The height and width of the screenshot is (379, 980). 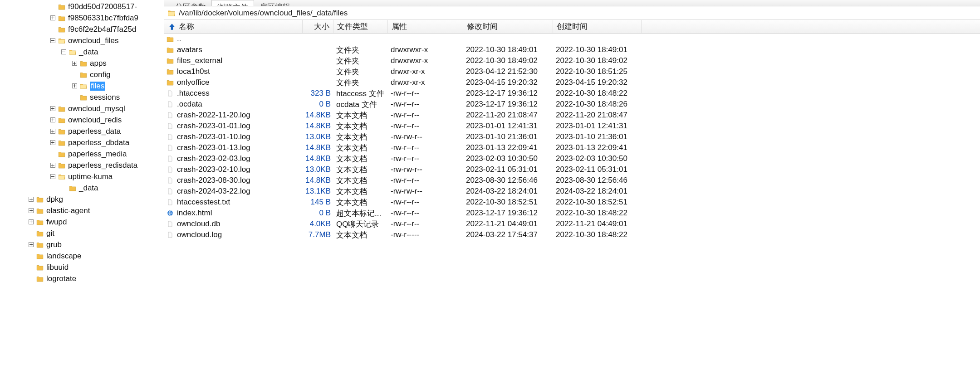 What do you see at coordinates (572, 202) in the screenshot?
I see `table-row: htaccesstest.txt145 B文本文档-rw-r--r--2022-…` at bounding box center [572, 202].